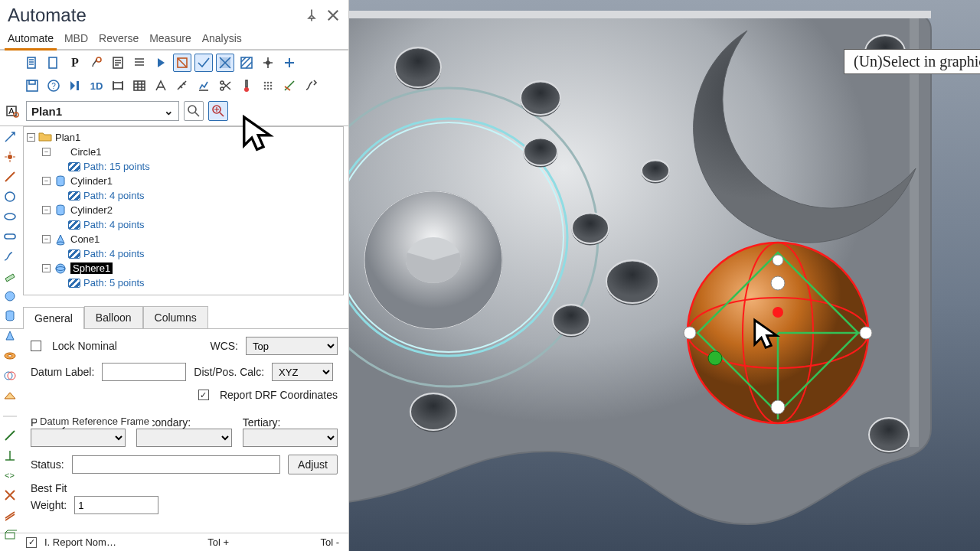 The width and height of the screenshot is (980, 551). What do you see at coordinates (289, 63) in the screenshot?
I see `tb-plus-icon` at bounding box center [289, 63].